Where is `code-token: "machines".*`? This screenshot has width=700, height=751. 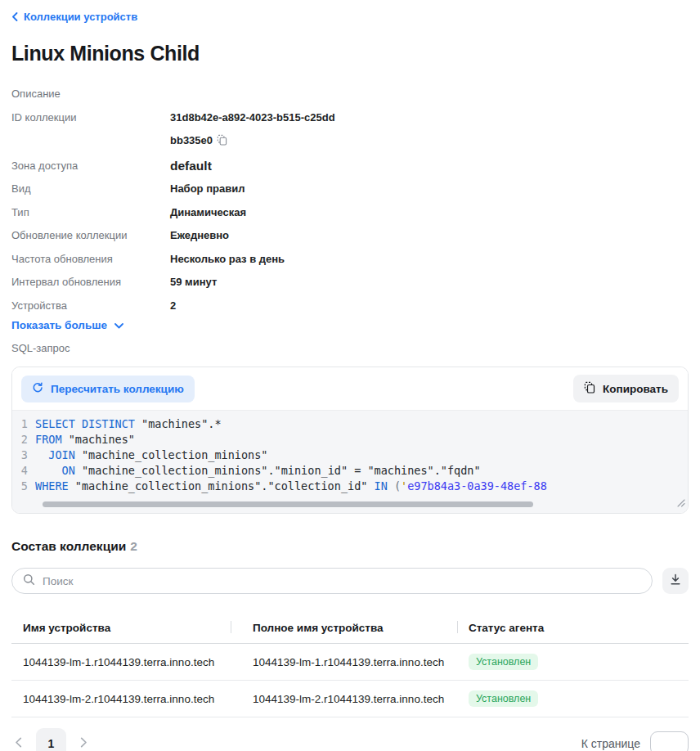 code-token: "machines".* is located at coordinates (178, 424).